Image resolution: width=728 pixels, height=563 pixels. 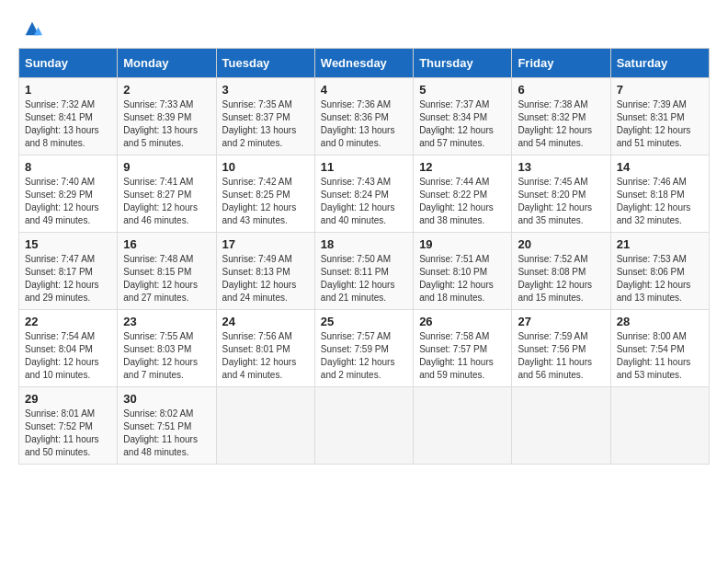 I want to click on calendar-cell: 21 Sunrise: 7:53 AMSunset: 8:06 PMDaylig…, so click(x=660, y=271).